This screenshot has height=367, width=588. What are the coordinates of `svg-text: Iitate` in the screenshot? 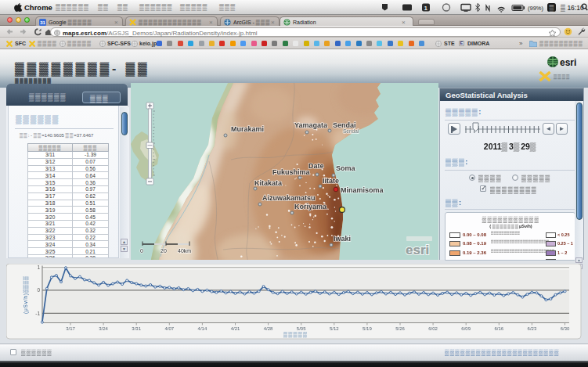 It's located at (330, 181).